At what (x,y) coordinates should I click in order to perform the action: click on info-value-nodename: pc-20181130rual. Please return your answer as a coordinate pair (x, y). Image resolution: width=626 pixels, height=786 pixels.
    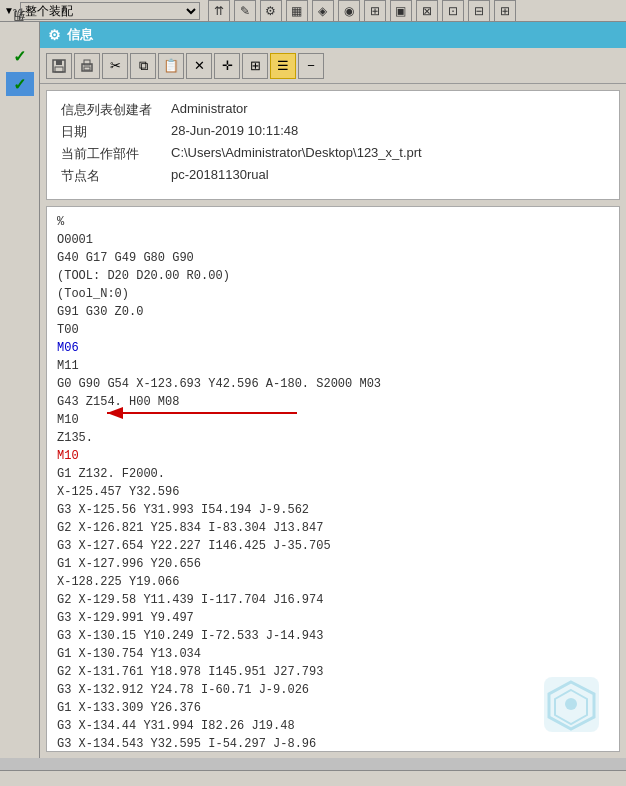
    Looking at the image, I should click on (220, 176).